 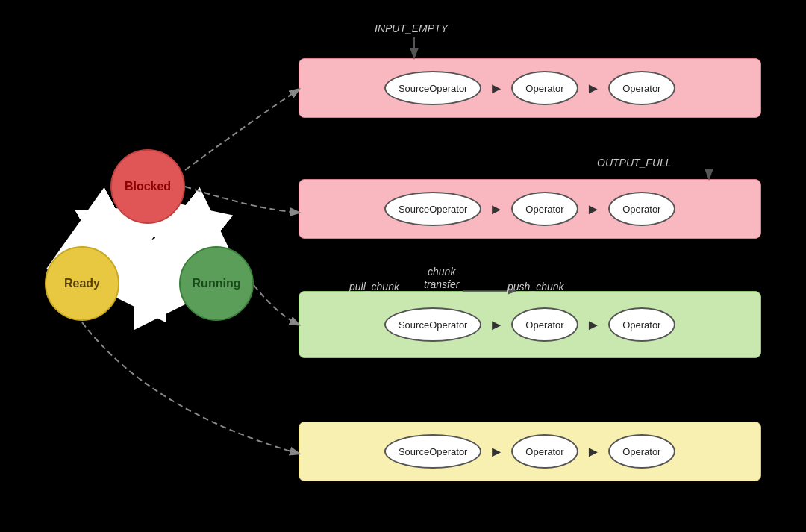 I want to click on pipeline3-source-operator: SourceOperator, so click(x=433, y=325).